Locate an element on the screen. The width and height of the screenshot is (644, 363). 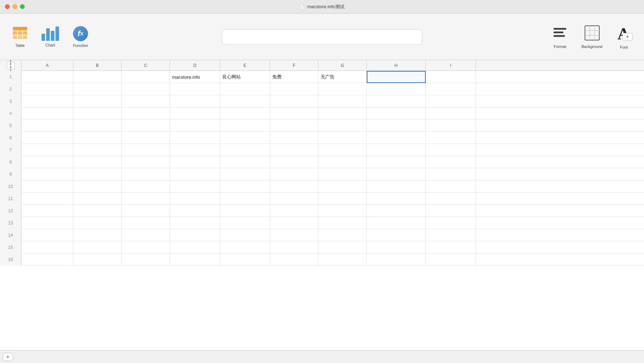
cell-i6 is located at coordinates (451, 138).